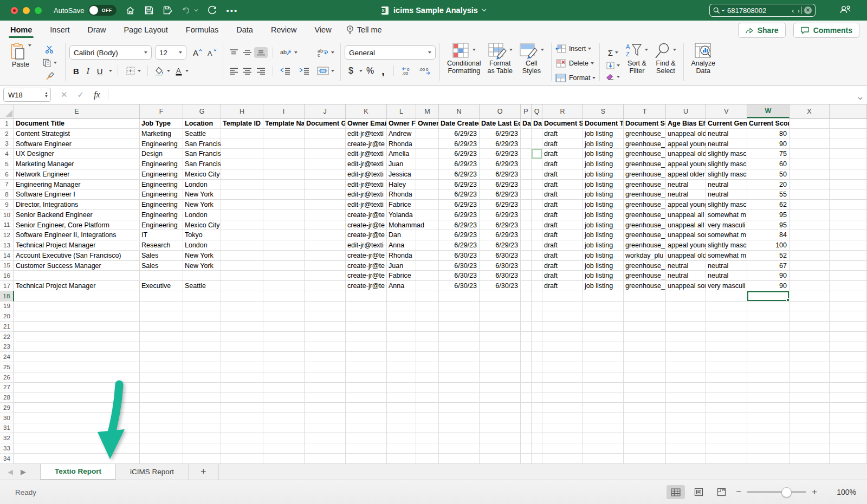 This screenshot has height=504, width=867. What do you see at coordinates (686, 438) in the screenshot?
I see `cell-U32` at bounding box center [686, 438].